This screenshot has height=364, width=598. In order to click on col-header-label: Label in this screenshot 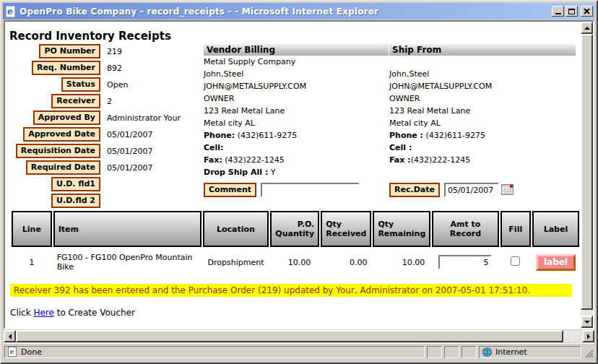, I will do `click(556, 229)`.